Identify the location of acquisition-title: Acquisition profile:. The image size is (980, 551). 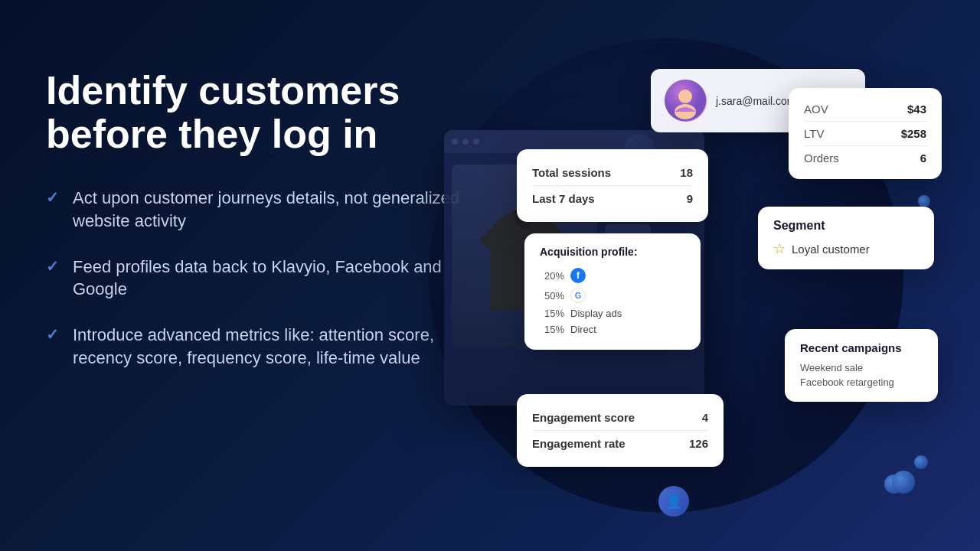
(612, 252).